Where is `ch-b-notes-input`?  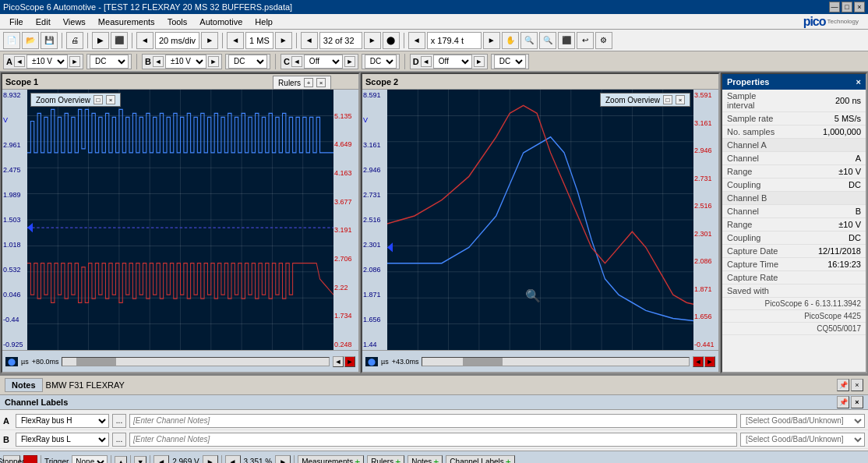
ch-b-notes-input is located at coordinates (433, 440).